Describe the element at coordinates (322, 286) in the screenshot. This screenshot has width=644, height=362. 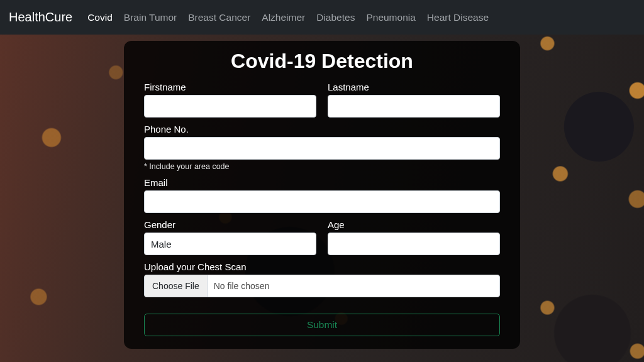
I see `file-input-wrap: Choose File No file chosen` at that location.